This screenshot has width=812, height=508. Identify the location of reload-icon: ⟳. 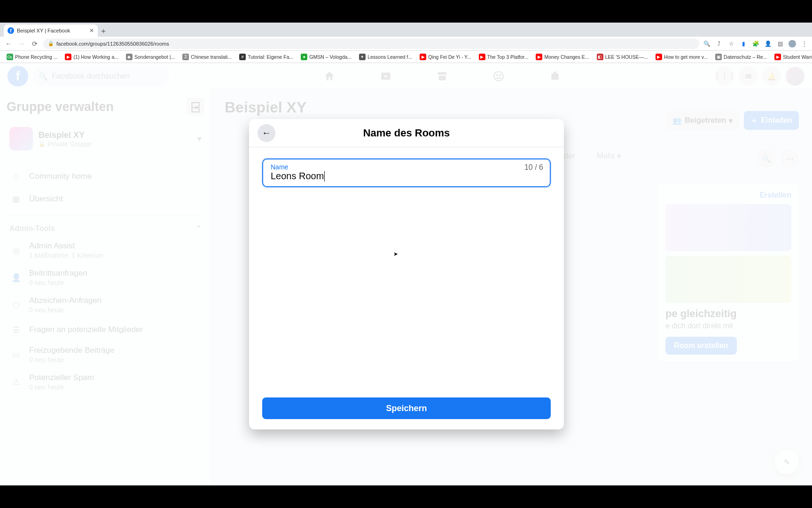
(35, 44).